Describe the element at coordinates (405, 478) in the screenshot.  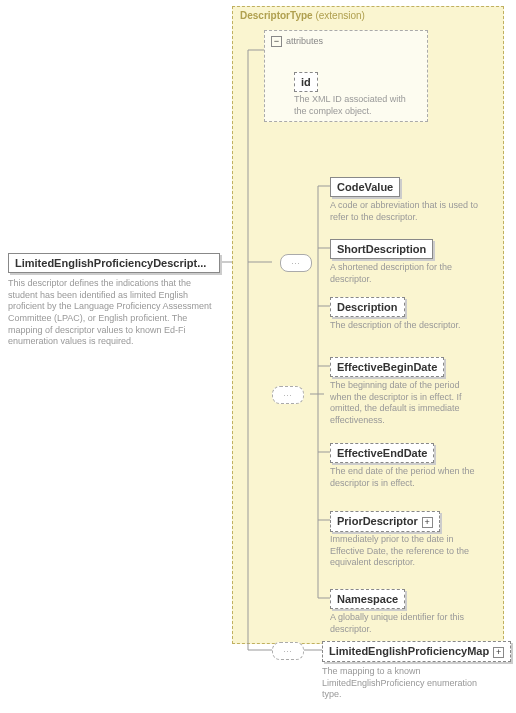
I see `child-effectiveenddate-desc: The end date of the period when the desc…` at that location.